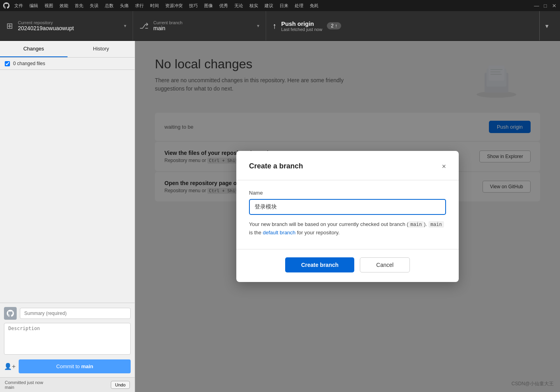  Describe the element at coordinates (348, 207) in the screenshot. I see `branch-name-input` at that location.